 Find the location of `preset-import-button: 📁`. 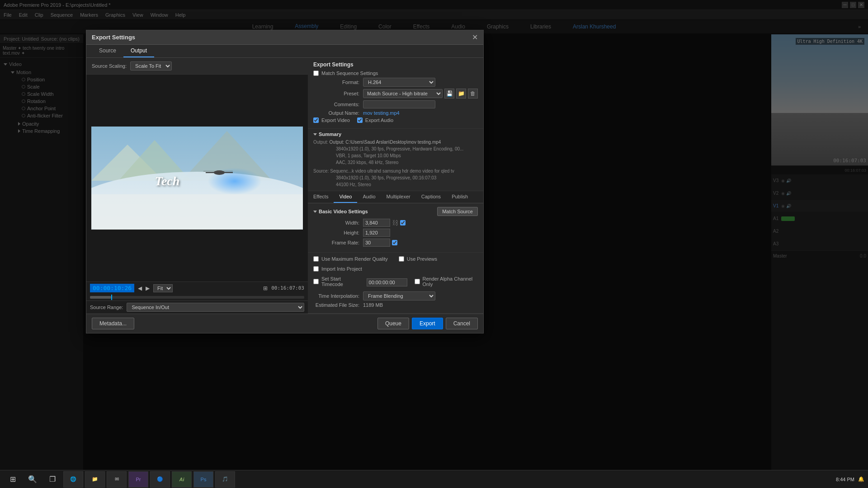

preset-import-button: 📁 is located at coordinates (461, 94).